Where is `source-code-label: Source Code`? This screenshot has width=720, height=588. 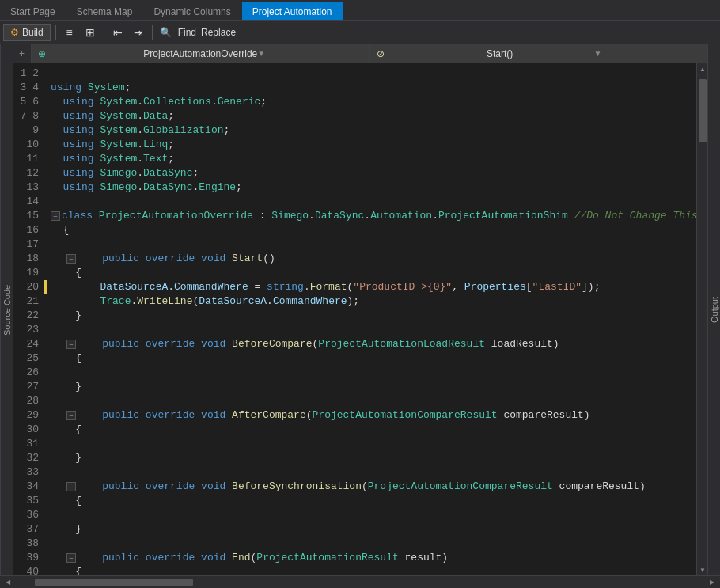 source-code-label: Source Code is located at coordinates (6, 310).